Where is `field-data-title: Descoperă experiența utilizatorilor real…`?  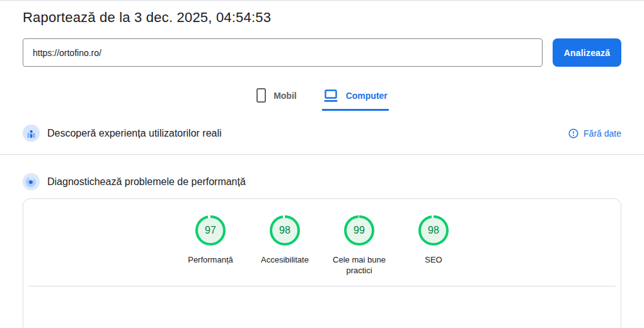 field-data-title: Descoperă experiența utilizatorilor real… is located at coordinates (135, 133).